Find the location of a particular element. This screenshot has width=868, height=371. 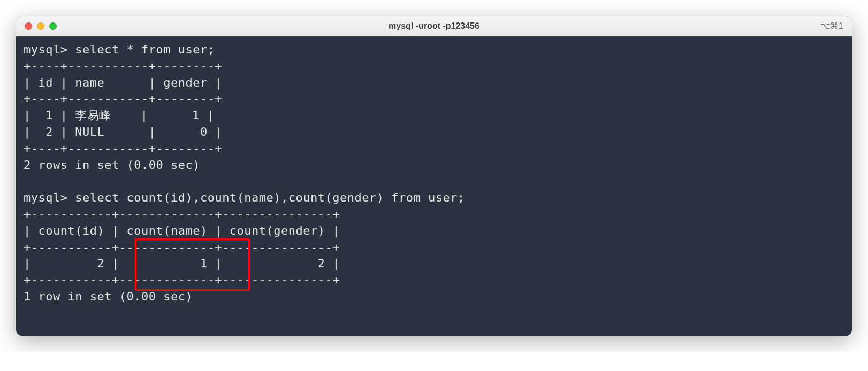

maximize-icon is located at coordinates (53, 26).